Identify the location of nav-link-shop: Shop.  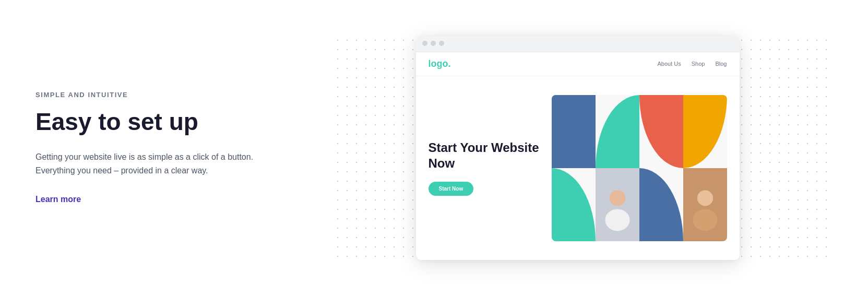
(698, 64).